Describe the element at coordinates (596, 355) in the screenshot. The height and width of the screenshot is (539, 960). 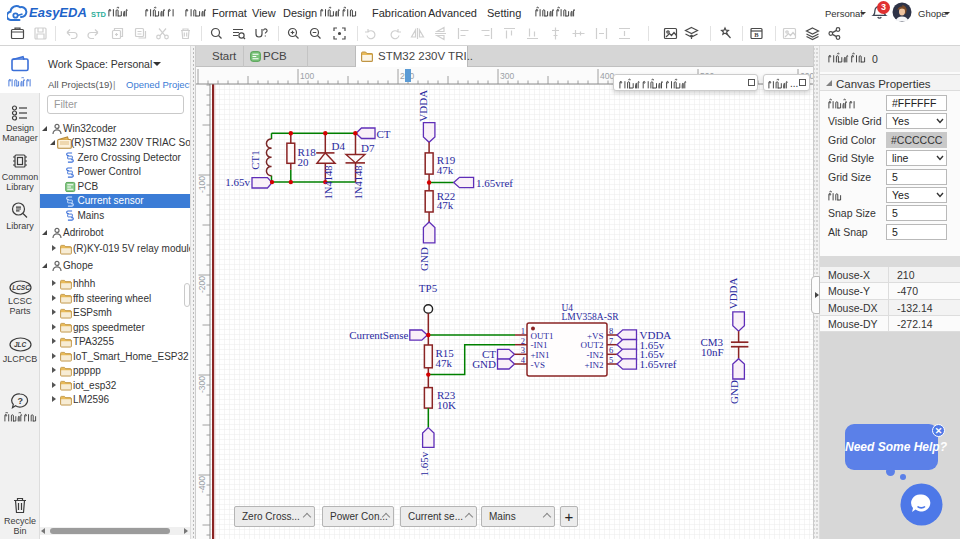
I see `svg-text: -IN2` at that location.